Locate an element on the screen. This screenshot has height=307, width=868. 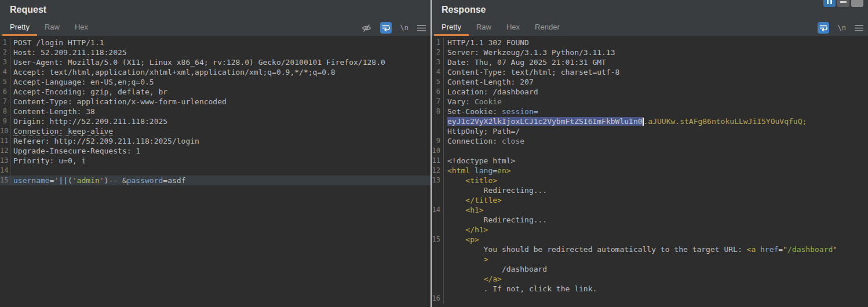
line-number: 1 is located at coordinates (5, 43).